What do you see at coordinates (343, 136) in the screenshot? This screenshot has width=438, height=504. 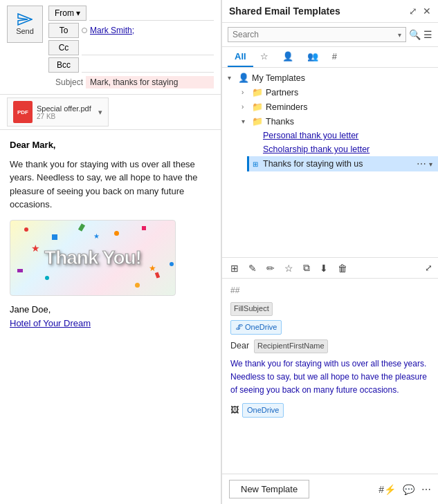 I see `tree-item-personal-thank: Personal thank you letter` at bounding box center [343, 136].